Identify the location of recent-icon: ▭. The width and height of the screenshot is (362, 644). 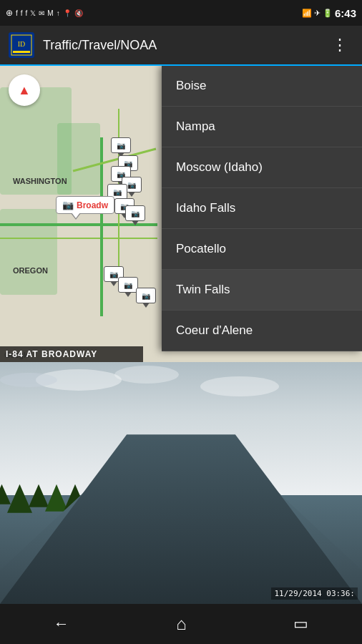
(300, 624).